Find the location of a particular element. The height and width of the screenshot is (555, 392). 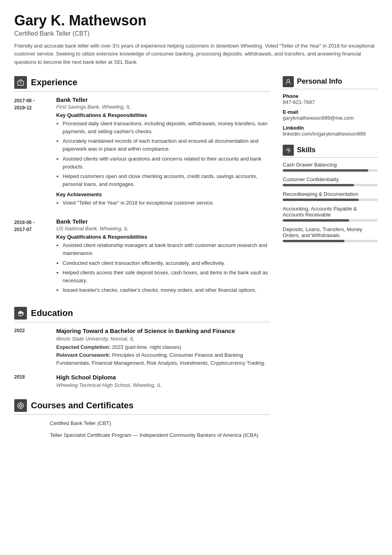

education-coursework-1: Relevant Coursework: Principles of Accou… is located at coordinates (163, 359).